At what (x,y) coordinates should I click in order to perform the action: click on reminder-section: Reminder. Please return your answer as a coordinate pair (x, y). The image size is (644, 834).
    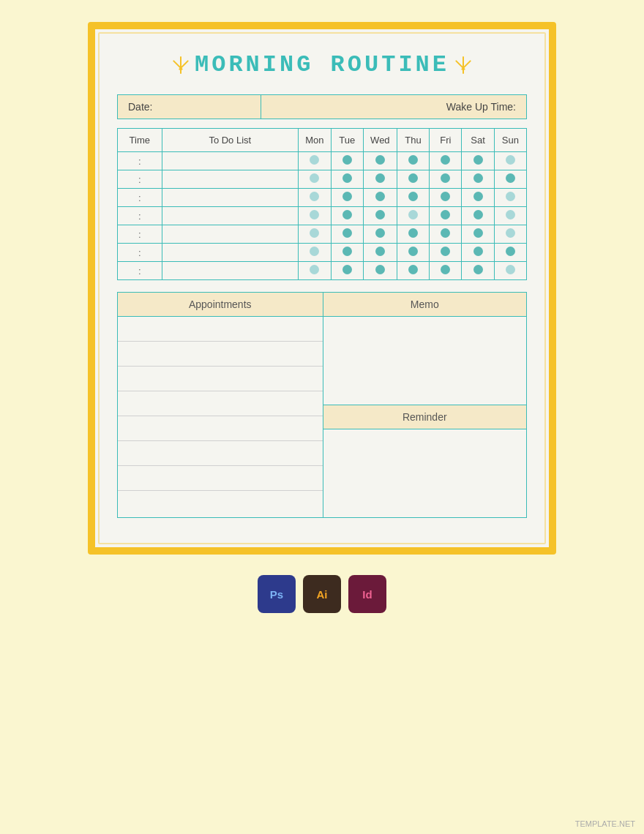
    Looking at the image, I should click on (425, 461).